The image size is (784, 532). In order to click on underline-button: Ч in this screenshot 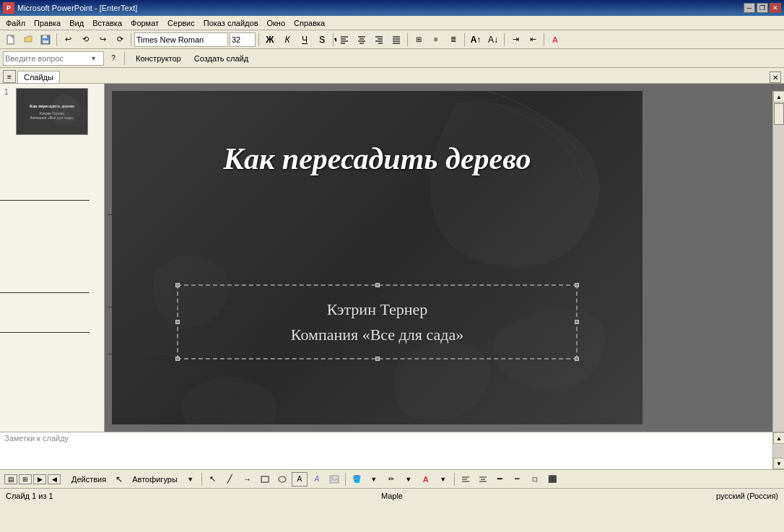, I will do `click(305, 40)`.